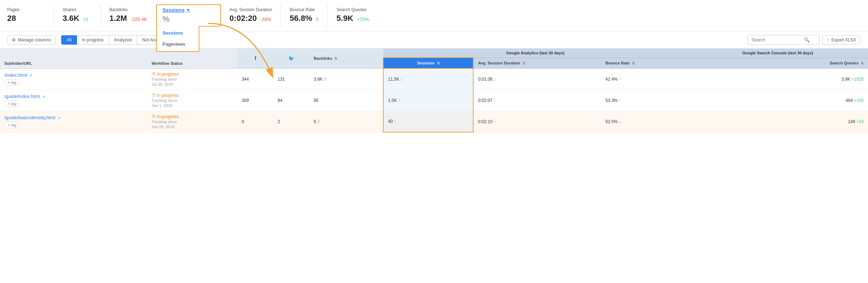 This screenshot has height=283, width=868. What do you see at coordinates (783, 40) in the screenshot?
I see `search-box: 🔍` at bounding box center [783, 40].